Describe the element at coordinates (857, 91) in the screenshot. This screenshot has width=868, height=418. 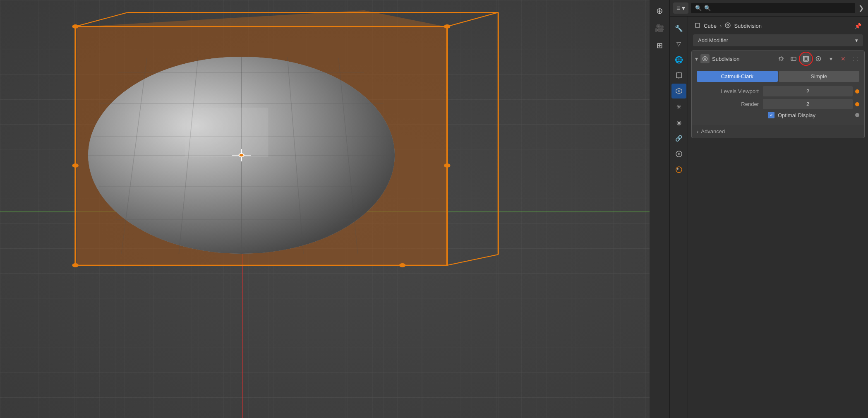
I see `levels-viewport-dot` at that location.